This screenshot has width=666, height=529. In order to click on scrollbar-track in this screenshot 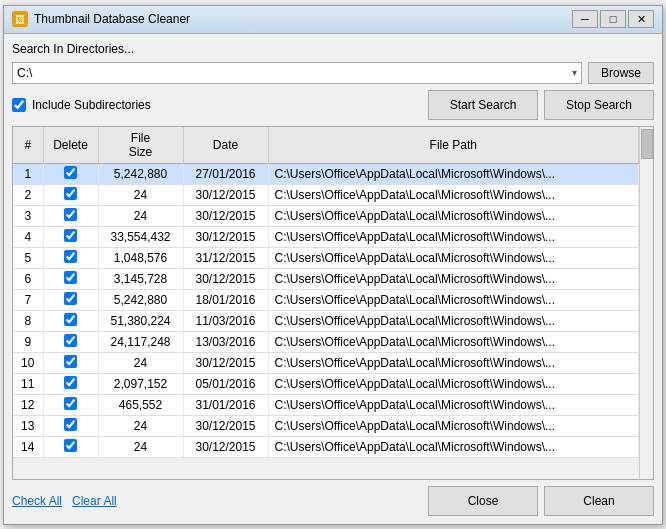, I will do `click(646, 303)`.